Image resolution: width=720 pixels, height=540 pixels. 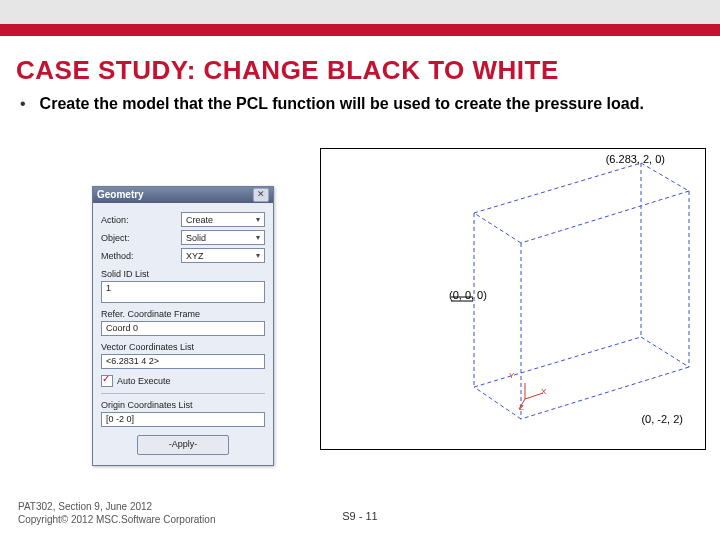 What do you see at coordinates (183, 362) in the screenshot?
I see `vector-input: <6.2831 4 2>` at bounding box center [183, 362].